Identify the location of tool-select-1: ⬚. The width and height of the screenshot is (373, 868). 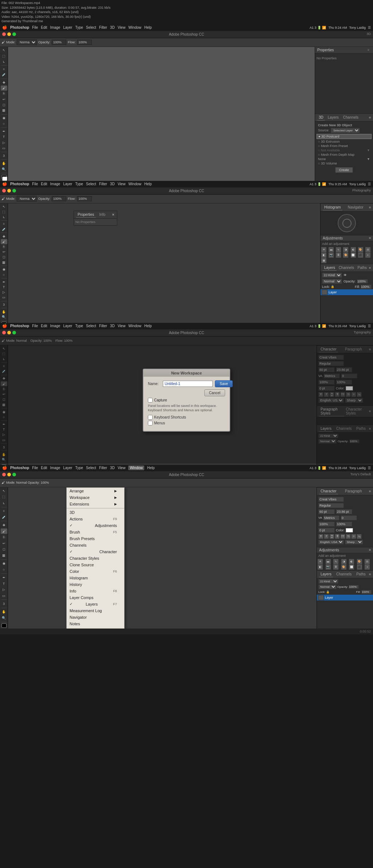
(4, 56).